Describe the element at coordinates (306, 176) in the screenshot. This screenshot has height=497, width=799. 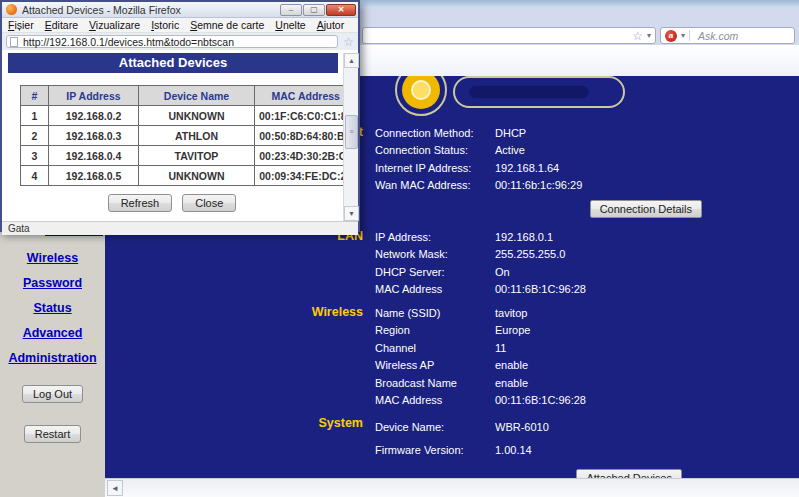
I see `device-cell: 00:09:34:FE:DC:21` at that location.